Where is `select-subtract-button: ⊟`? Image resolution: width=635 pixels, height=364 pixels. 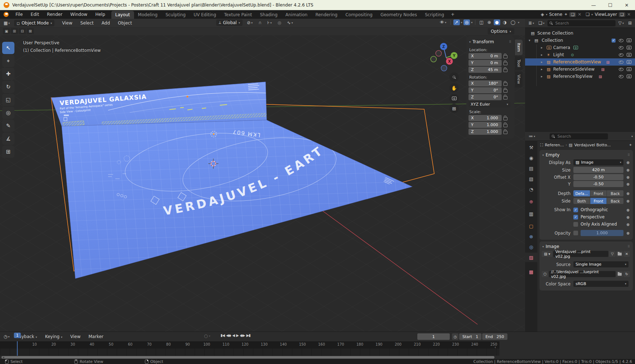
select-subtract-button: ⊟ is located at coordinates (22, 31).